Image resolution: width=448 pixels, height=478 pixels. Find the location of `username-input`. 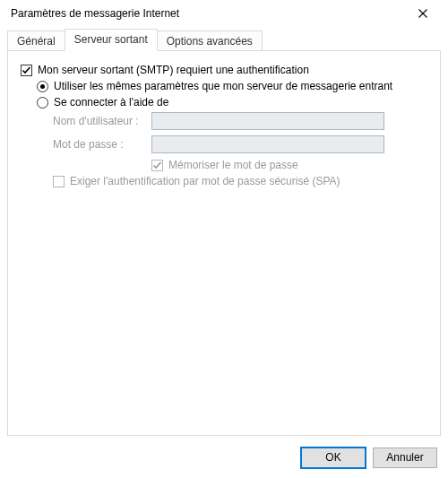

username-input is located at coordinates (268, 121).